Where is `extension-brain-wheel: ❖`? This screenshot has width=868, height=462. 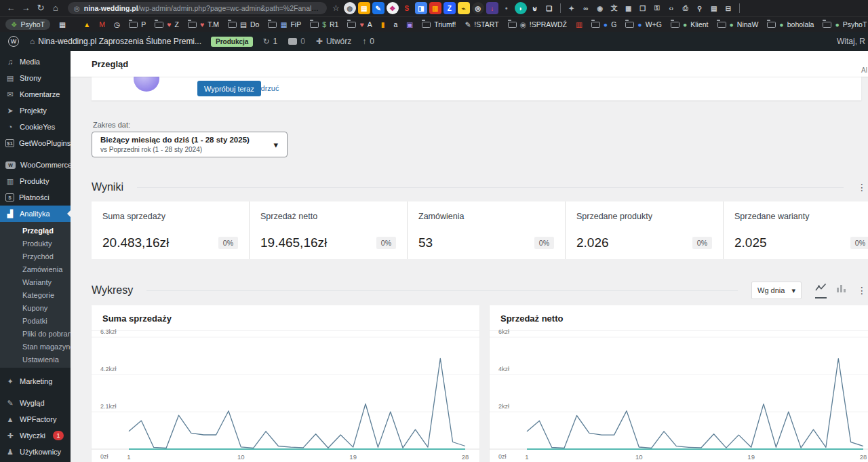 extension-brain-wheel: ❖ is located at coordinates (393, 8).